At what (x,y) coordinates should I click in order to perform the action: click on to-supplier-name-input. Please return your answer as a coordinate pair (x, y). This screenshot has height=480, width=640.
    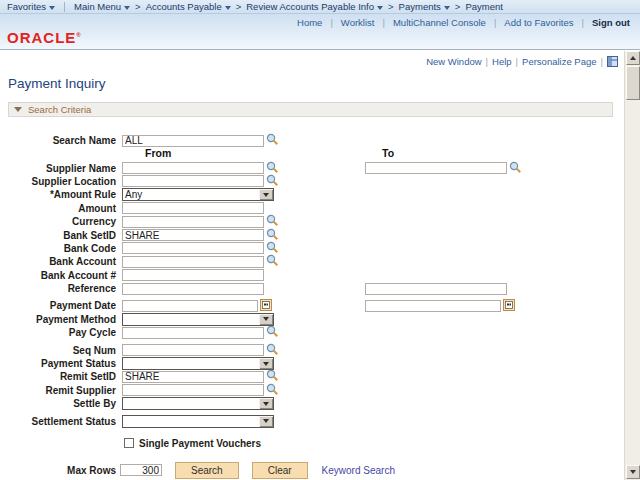
    Looking at the image, I should click on (436, 168).